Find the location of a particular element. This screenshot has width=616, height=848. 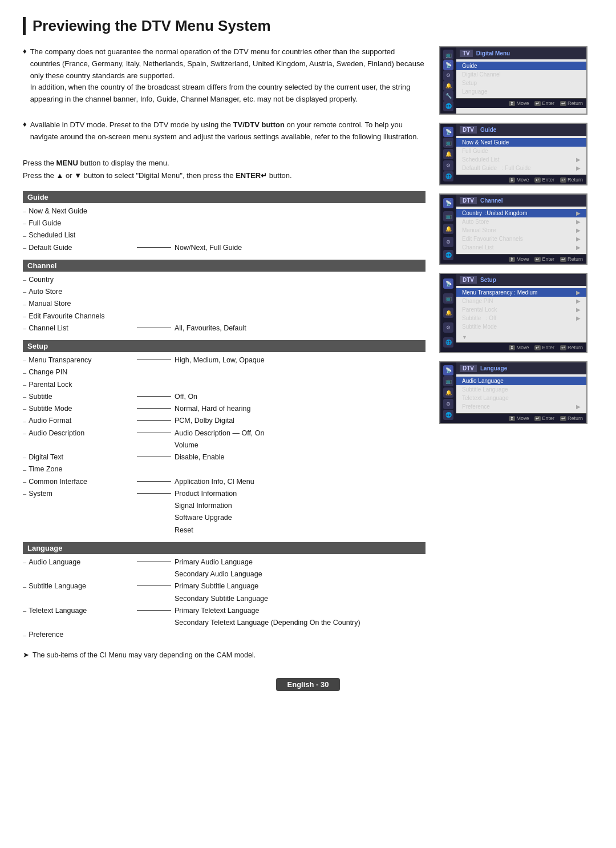

tv-icon-tv-3: 📺 is located at coordinates (448, 216).